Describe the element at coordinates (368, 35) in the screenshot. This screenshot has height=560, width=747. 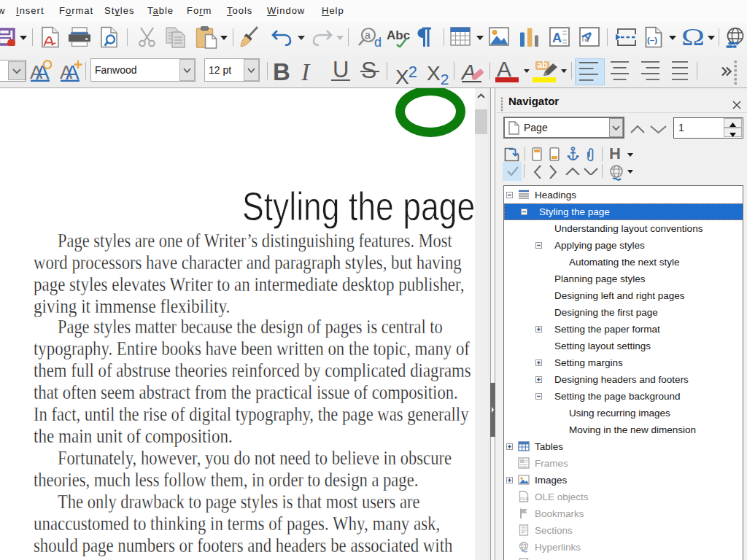
I see `svg-text: a` at that location.